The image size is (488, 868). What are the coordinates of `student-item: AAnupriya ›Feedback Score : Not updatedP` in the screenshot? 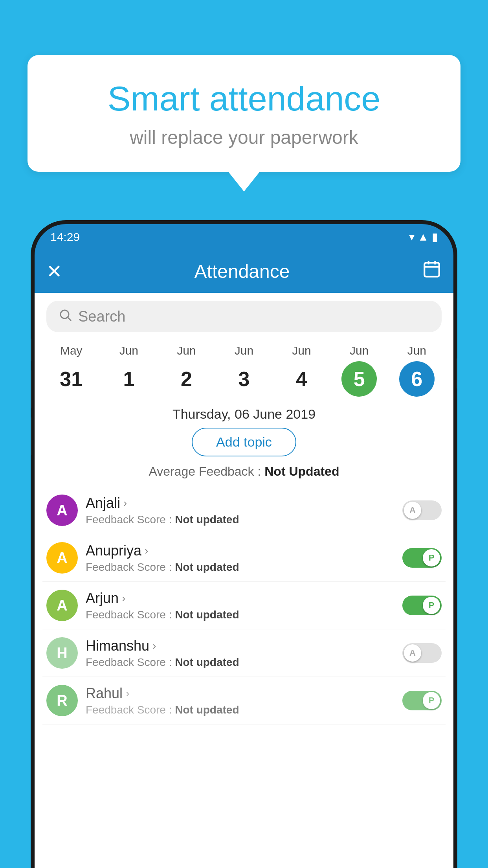 It's located at (244, 558).